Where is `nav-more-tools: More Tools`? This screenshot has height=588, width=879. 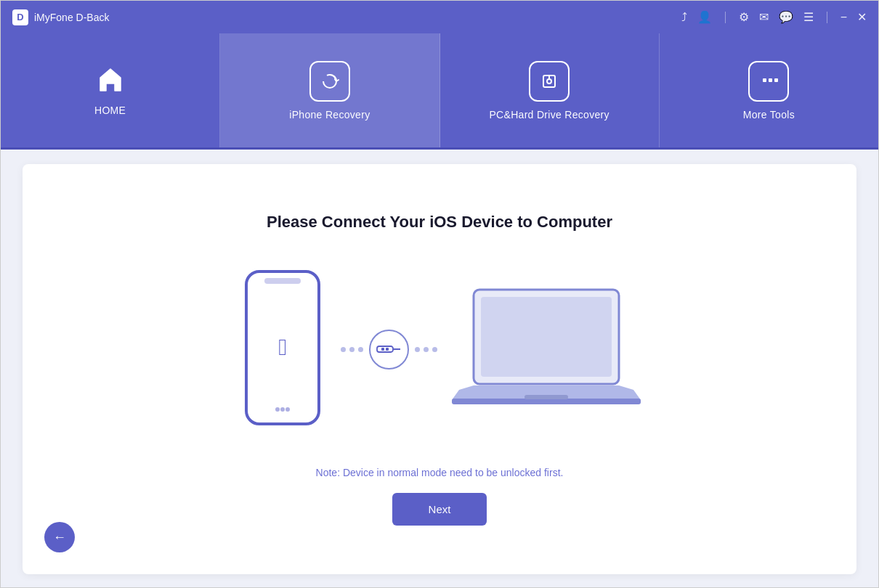
nav-more-tools: More Tools is located at coordinates (769, 90).